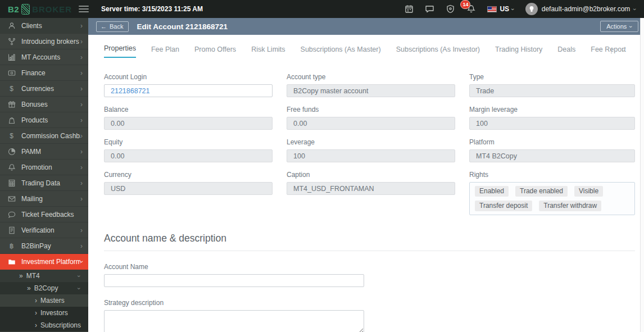  Describe the element at coordinates (552, 118) in the screenshot. I see `field-margin-leverage: Margin leverage` at that location.